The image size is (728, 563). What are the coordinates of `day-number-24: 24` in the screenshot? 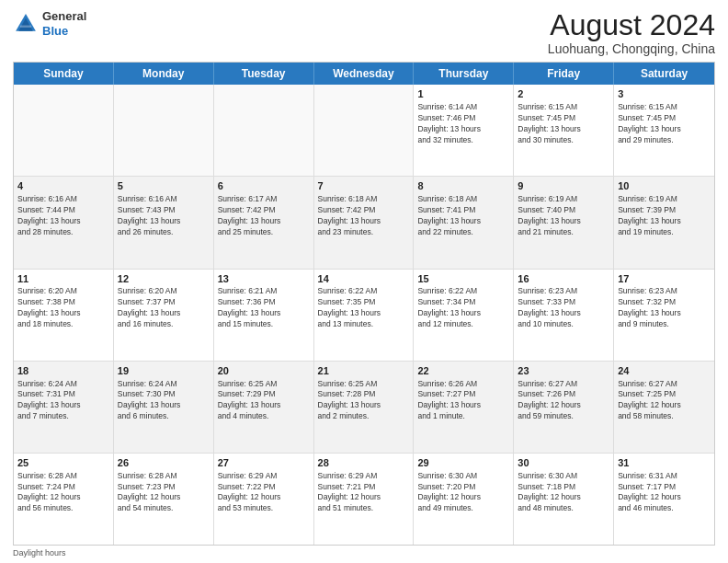 It's located at (664, 372).